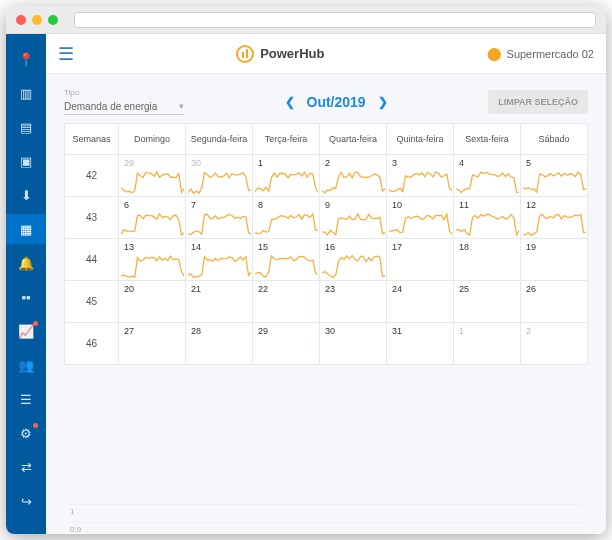 The width and height of the screenshot is (612, 540). What do you see at coordinates (220, 302) in the screenshot?
I see `calendar-day: 21` at bounding box center [220, 302].